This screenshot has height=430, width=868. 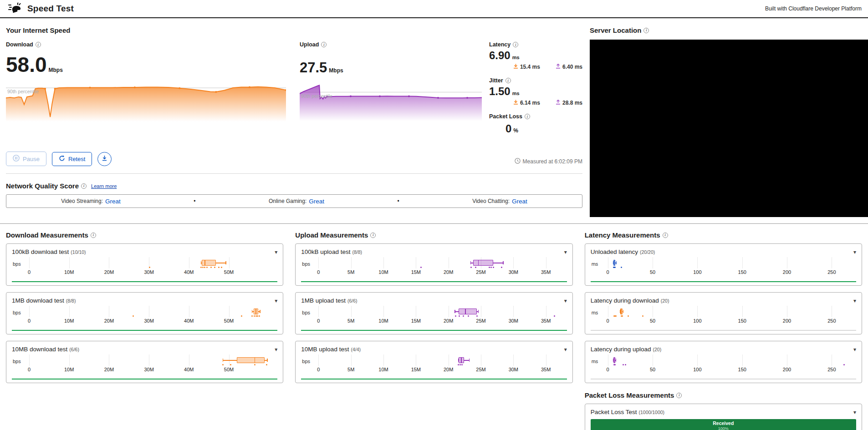 What do you see at coordinates (742, 272) in the screenshot?
I see `axis-tick-label: 150` at bounding box center [742, 272].